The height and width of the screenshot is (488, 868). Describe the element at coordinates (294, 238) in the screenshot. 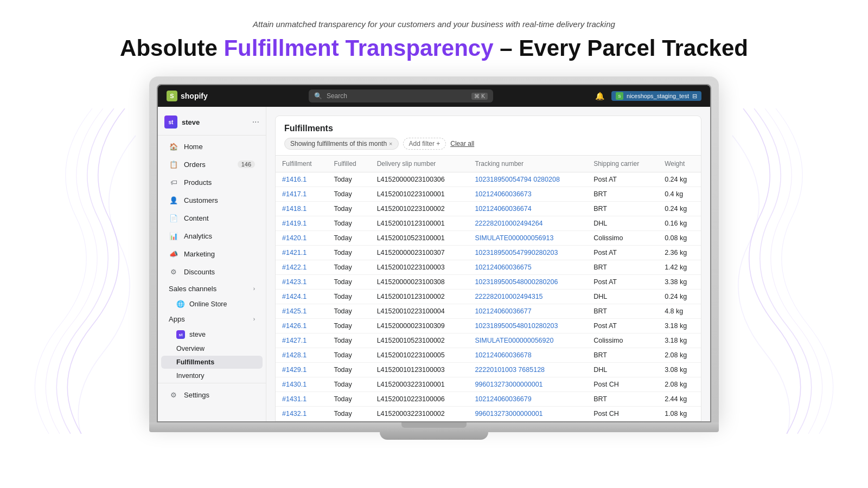

I see `fulfillment-link: #1420.1` at that location.